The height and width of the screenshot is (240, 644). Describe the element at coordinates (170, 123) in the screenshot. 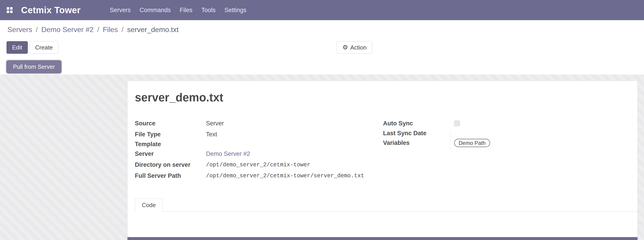

I see `field-label-source: Source` at that location.